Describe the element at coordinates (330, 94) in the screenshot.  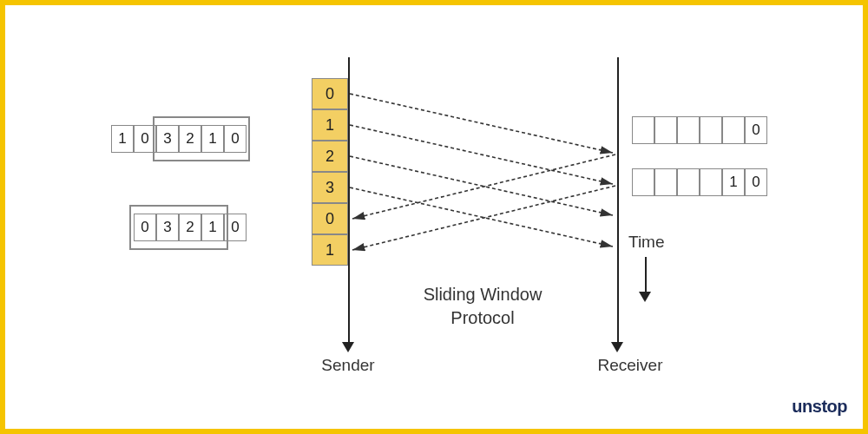
I see `sender-frame-0: 0` at that location.